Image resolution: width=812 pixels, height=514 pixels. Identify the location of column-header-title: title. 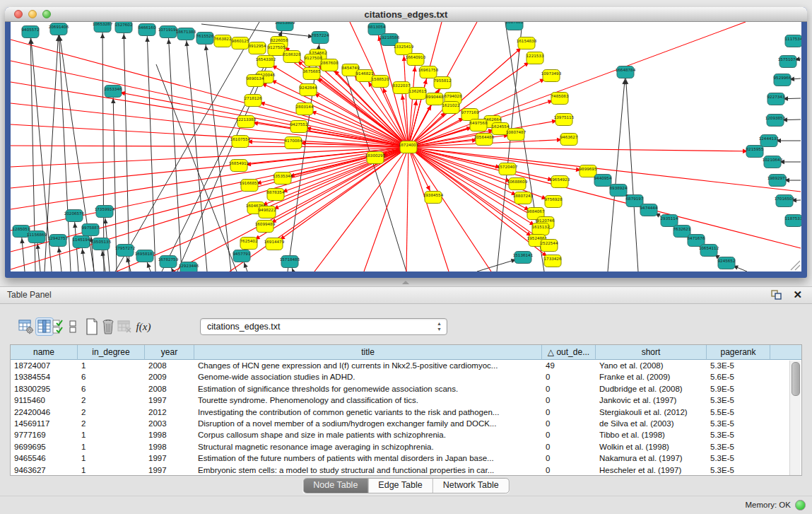
(368, 352).